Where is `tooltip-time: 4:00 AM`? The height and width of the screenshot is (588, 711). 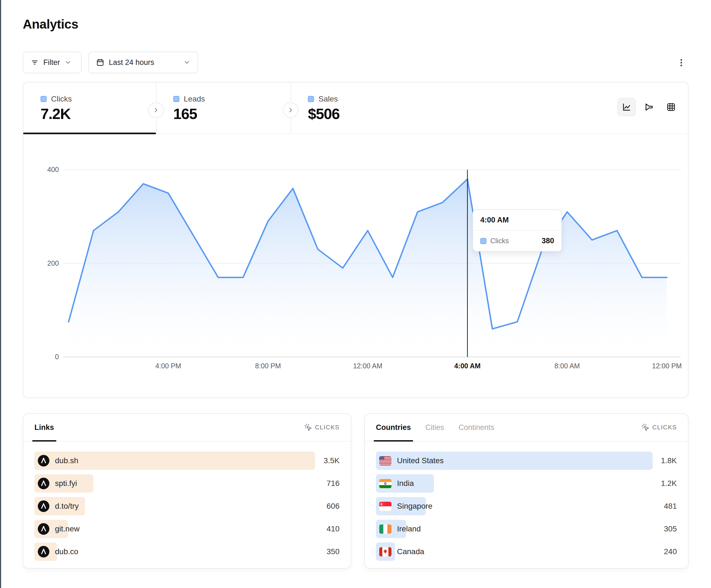
tooltip-time: 4:00 AM is located at coordinates (517, 221).